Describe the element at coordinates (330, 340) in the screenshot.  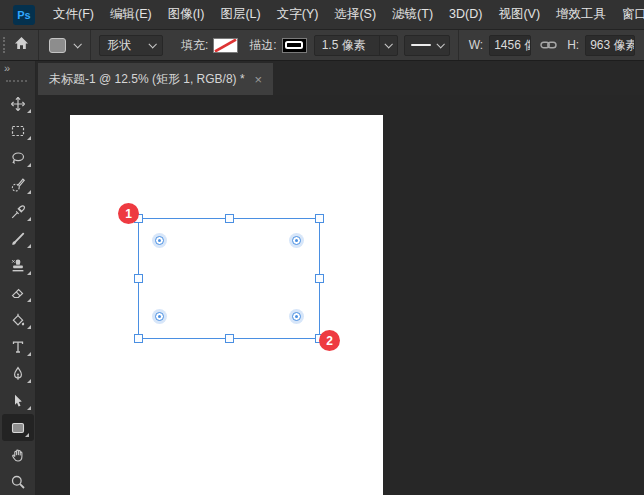
I see `annotation-step-2-badge: 2` at that location.